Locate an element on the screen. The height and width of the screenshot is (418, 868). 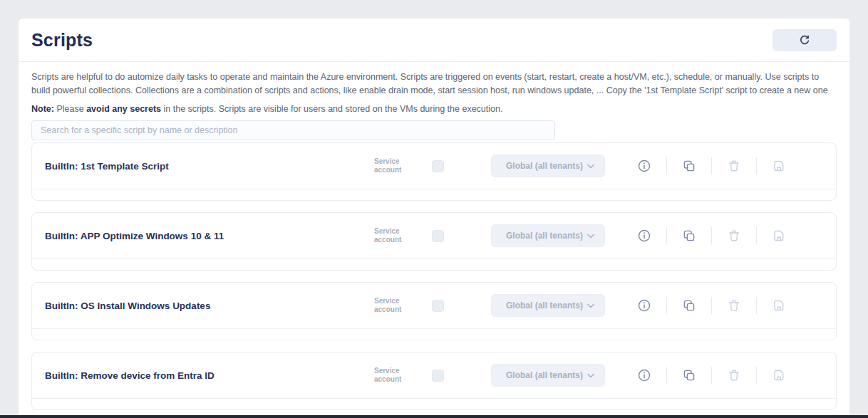
script-row: BuiltIn: Remove device from Entra ID Ser… is located at coordinates (434, 381).